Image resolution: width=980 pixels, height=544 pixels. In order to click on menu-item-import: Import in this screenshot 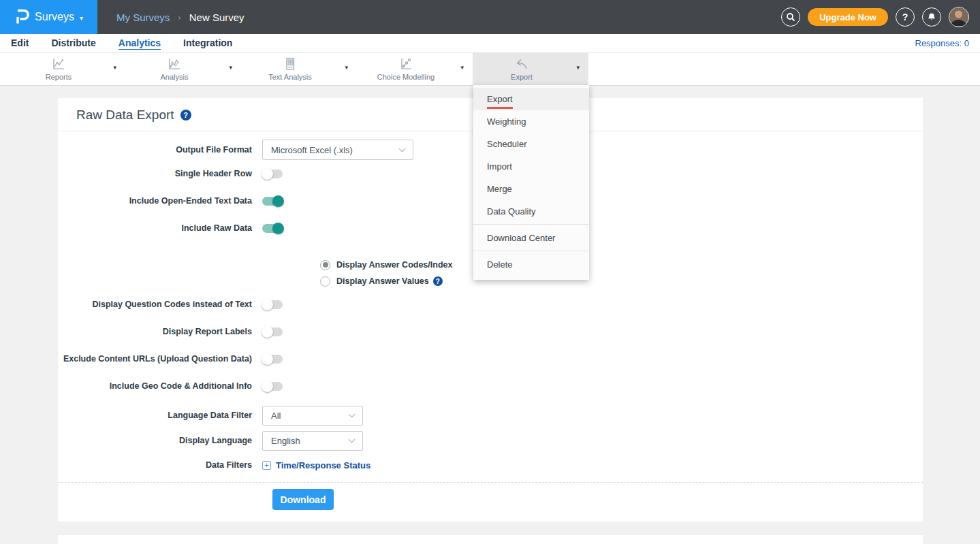, I will do `click(531, 166)`.